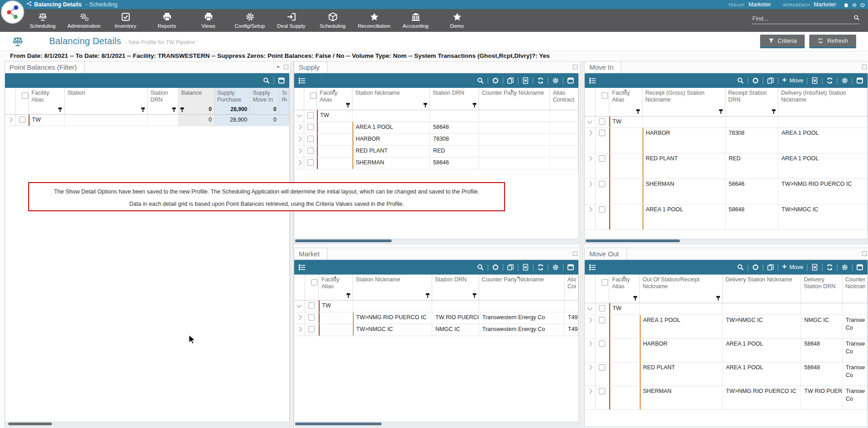 The width and height of the screenshot is (868, 428). Describe the element at coordinates (45, 67) in the screenshot. I see `tab-point-balances: Point Balances (Filter)` at that location.